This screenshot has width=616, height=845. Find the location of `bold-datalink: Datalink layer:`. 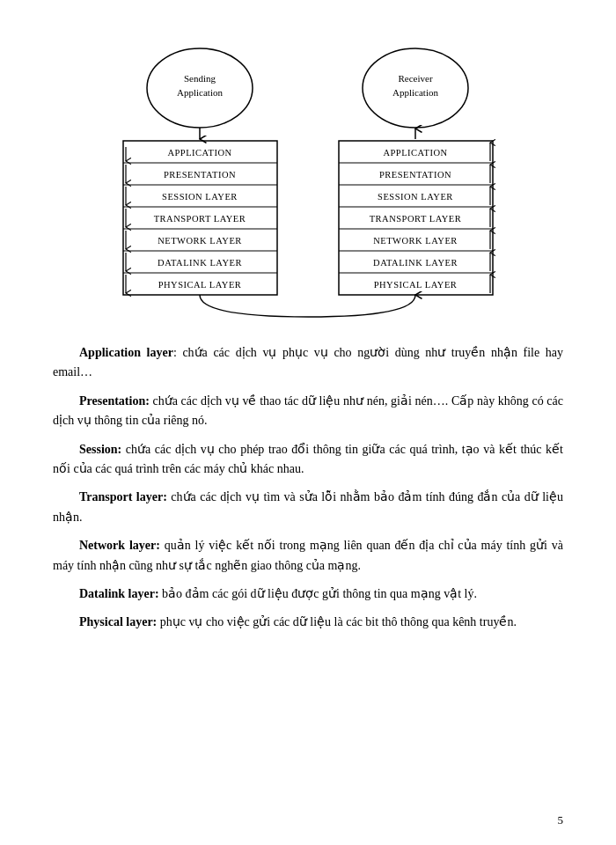

bold-datalink: Datalink layer: is located at coordinates (120, 593).